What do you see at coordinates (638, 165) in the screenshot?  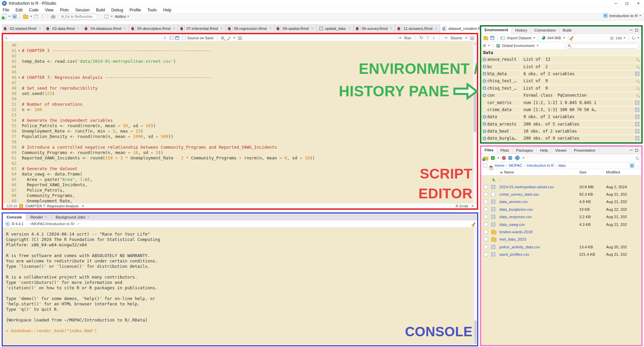 I see `breadcrumb-ellipsis: ...` at bounding box center [638, 165].